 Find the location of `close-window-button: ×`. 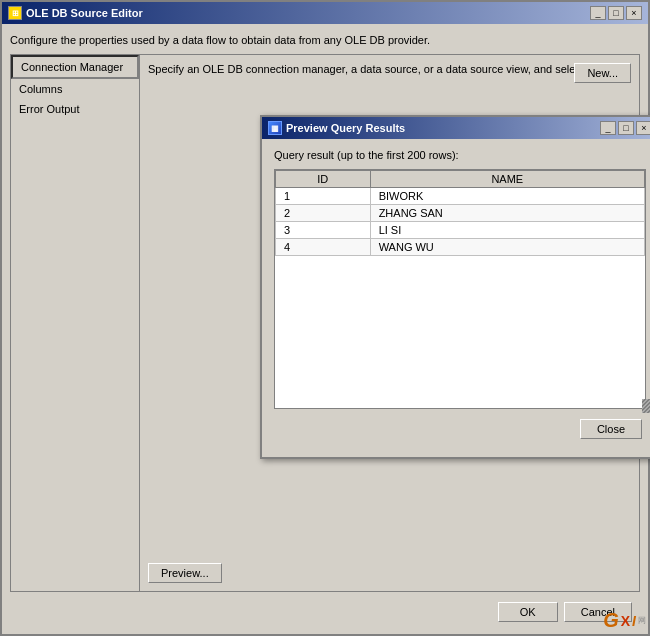

close-window-button: × is located at coordinates (634, 13).